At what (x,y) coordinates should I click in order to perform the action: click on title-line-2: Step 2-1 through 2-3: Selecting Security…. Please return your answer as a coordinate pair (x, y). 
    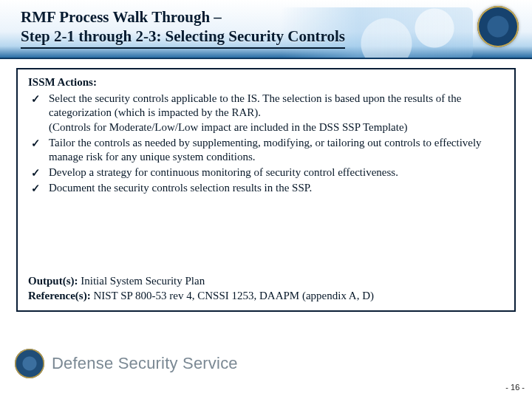
    Looking at the image, I should click on (183, 38).